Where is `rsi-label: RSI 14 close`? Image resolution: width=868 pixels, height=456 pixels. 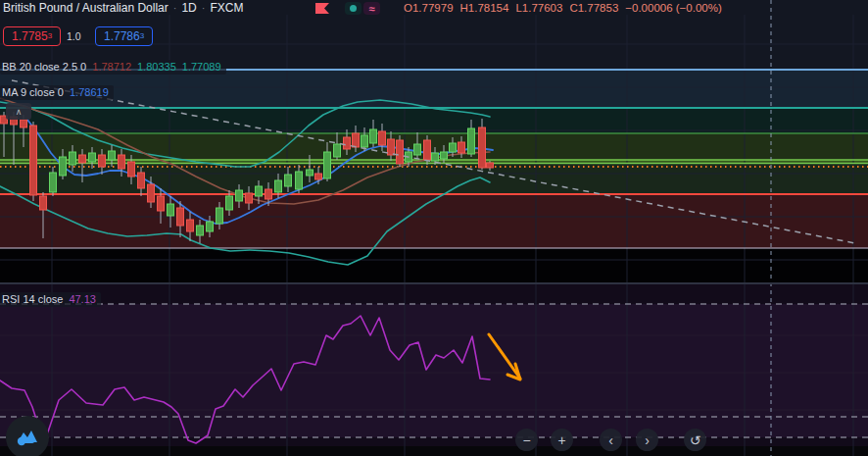
rsi-label: RSI 14 close is located at coordinates (32, 299).